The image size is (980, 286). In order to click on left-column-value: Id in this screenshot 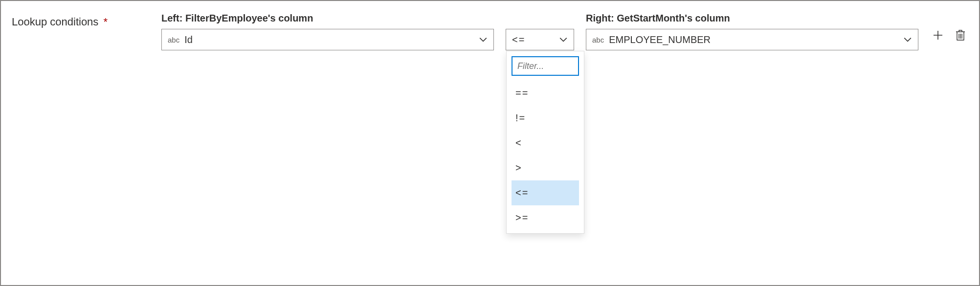, I will do `click(329, 40)`.